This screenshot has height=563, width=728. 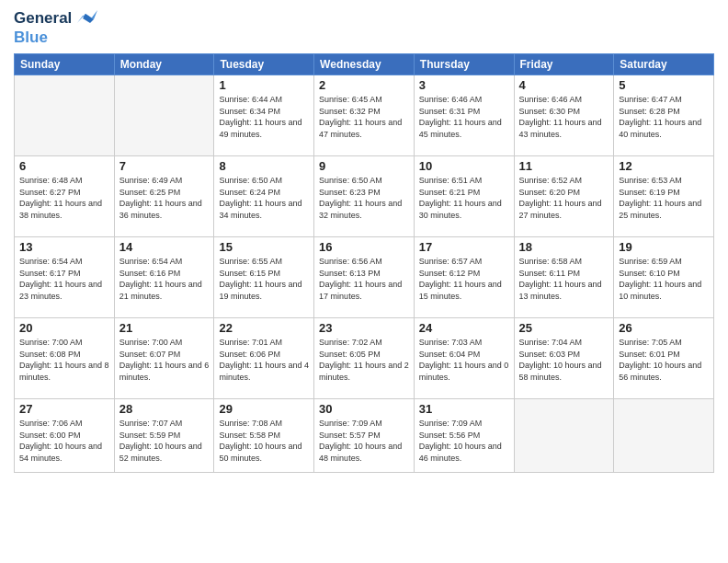 I want to click on day-number: 1, so click(x=264, y=85).